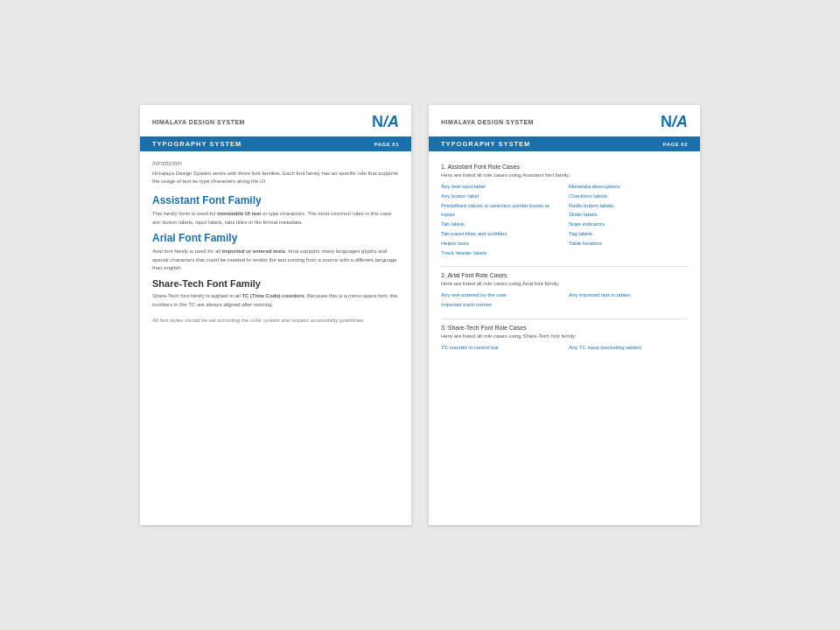  I want to click on page2-header: HIMALAYA DESIGN SYSTEM N/A, so click(564, 121).